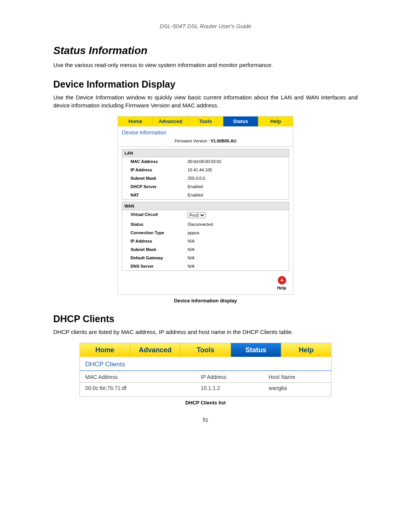  Describe the element at coordinates (229, 390) in the screenshot. I see `cell-ip: 10.1.1.2` at that location.